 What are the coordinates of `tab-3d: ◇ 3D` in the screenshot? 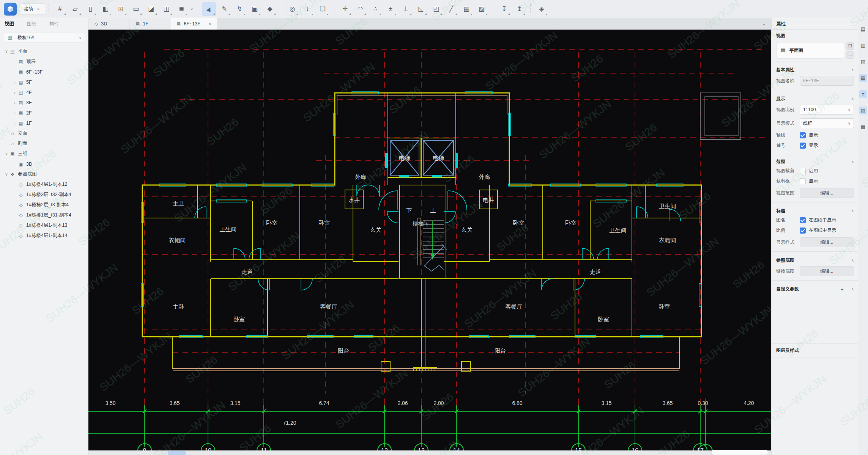 It's located at (109, 24).